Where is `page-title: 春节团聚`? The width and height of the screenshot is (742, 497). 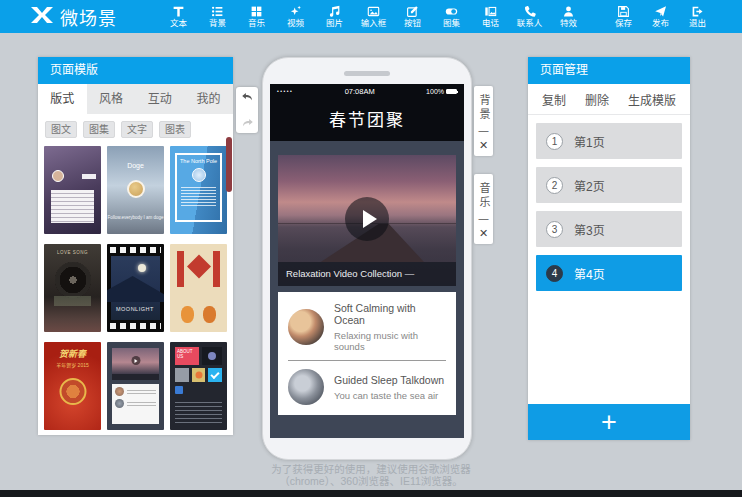
page-title: 春节团聚 is located at coordinates (367, 120).